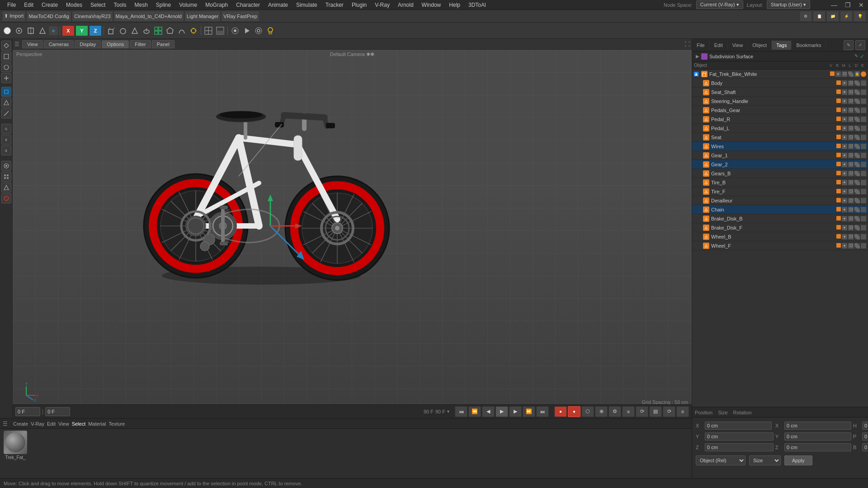 This screenshot has width=868, height=488. What do you see at coordinates (79, 424) in the screenshot?
I see `mat-tab-select: Select` at bounding box center [79, 424].